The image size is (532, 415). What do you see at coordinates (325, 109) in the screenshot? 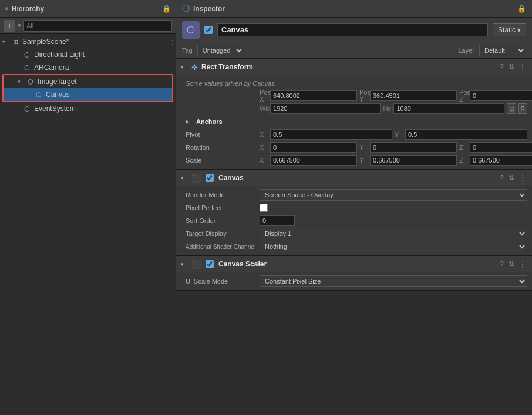
I see `width-input` at bounding box center [325, 109].